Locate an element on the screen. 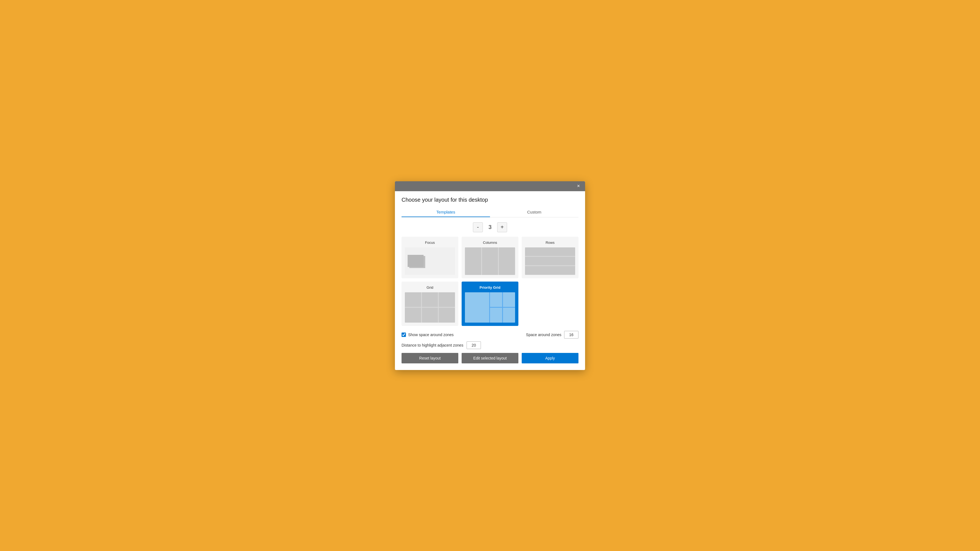 The height and width of the screenshot is (551, 980). zone-counter: - 3 + is located at coordinates (490, 227).